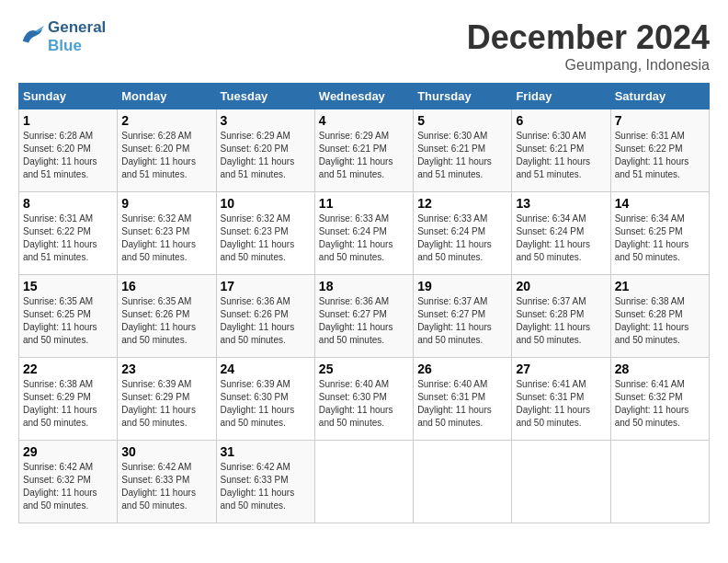 The height and width of the screenshot is (563, 728). I want to click on day-info: Sunrise: 6:34 AM Sunset: 6:25 PM Dayligh…, so click(660, 238).